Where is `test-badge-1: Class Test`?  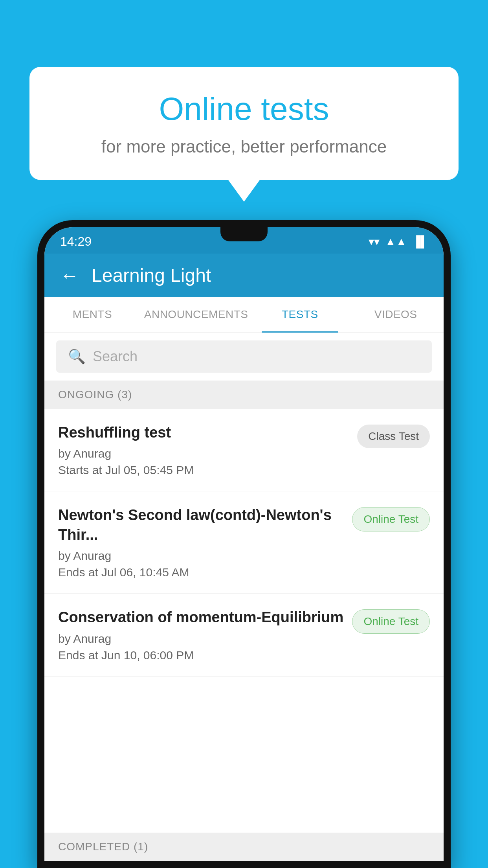 test-badge-1: Class Test is located at coordinates (394, 436).